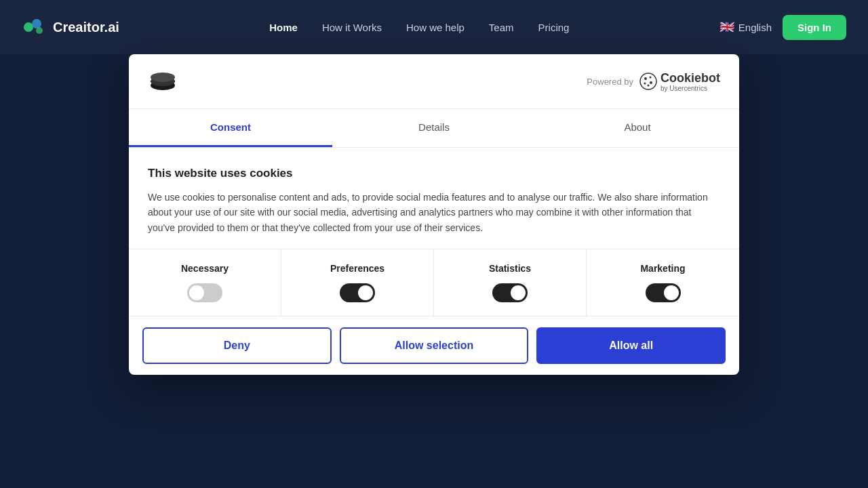 The width and height of the screenshot is (868, 488). What do you see at coordinates (554, 27) in the screenshot?
I see `nav-pricing: Pricing` at bounding box center [554, 27].